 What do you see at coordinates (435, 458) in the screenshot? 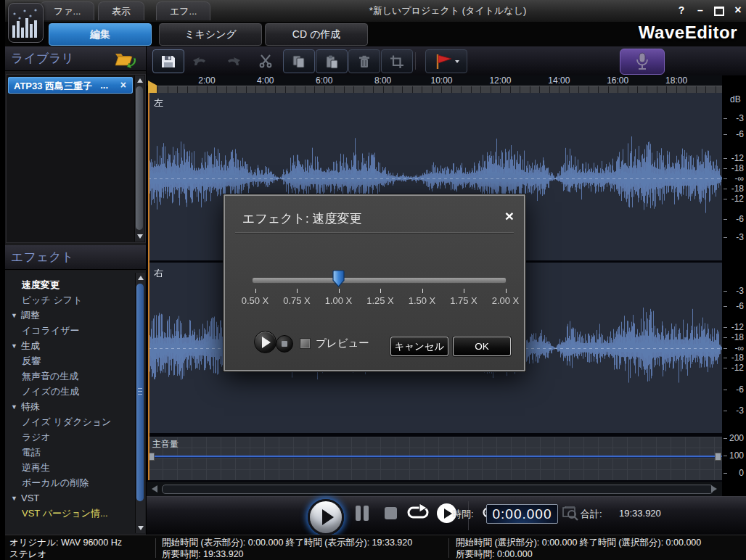
I see `master-volume-track: 主音量` at bounding box center [435, 458].